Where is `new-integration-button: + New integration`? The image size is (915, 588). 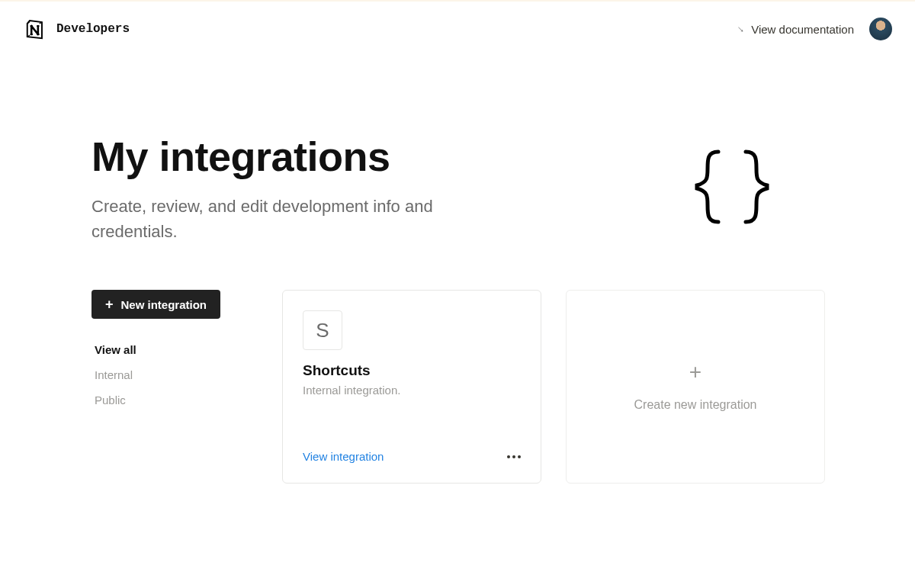
new-integration-button: + New integration is located at coordinates (156, 304).